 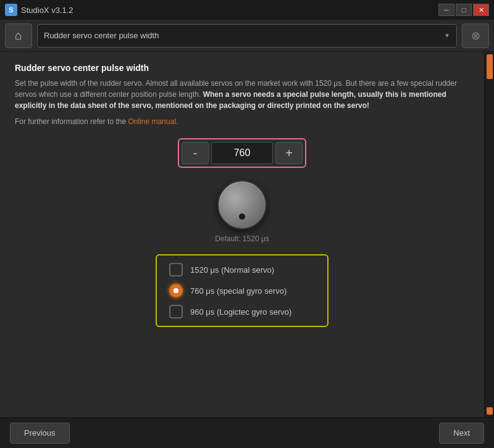 What do you see at coordinates (242, 291) in the screenshot?
I see `options-box: 1520 μs (Normal servo) 760 μs (special g…` at bounding box center [242, 291].